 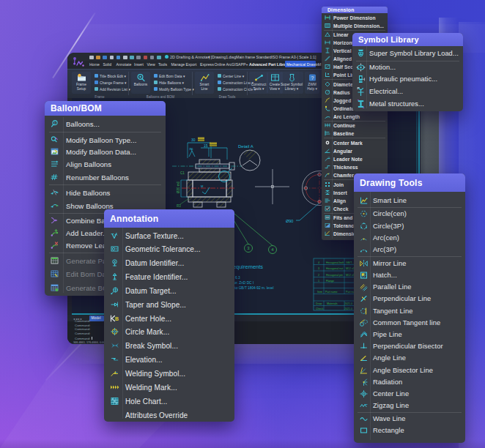 I want to click on svg-text: Draw, so click(x=319, y=304).